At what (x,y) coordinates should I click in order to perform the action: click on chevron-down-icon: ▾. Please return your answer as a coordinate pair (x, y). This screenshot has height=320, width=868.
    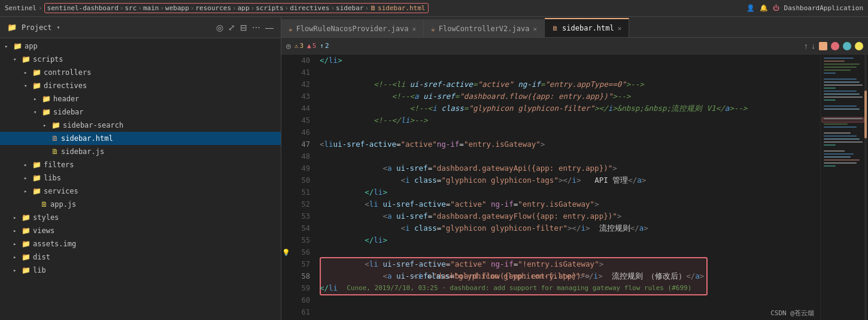
    Looking at the image, I should click on (59, 28).